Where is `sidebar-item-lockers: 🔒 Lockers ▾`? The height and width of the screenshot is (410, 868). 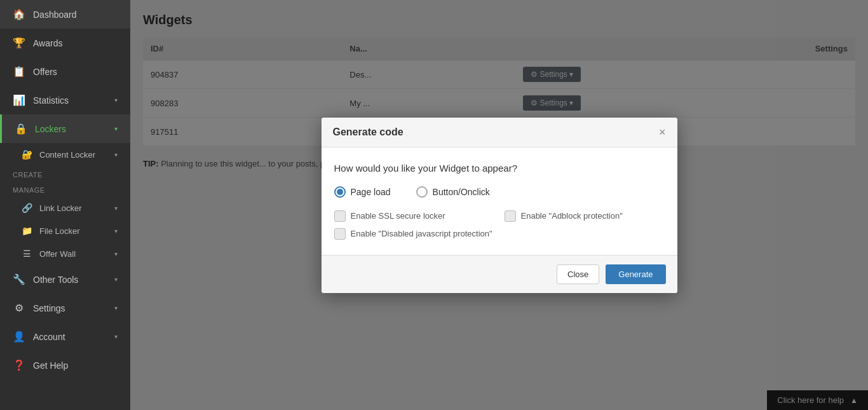 sidebar-item-lockers: 🔒 Lockers ▾ is located at coordinates (65, 128).